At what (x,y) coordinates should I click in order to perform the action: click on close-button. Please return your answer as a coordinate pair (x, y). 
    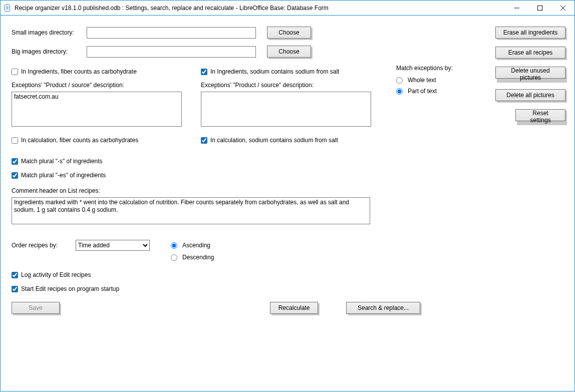
    Looking at the image, I should click on (563, 8).